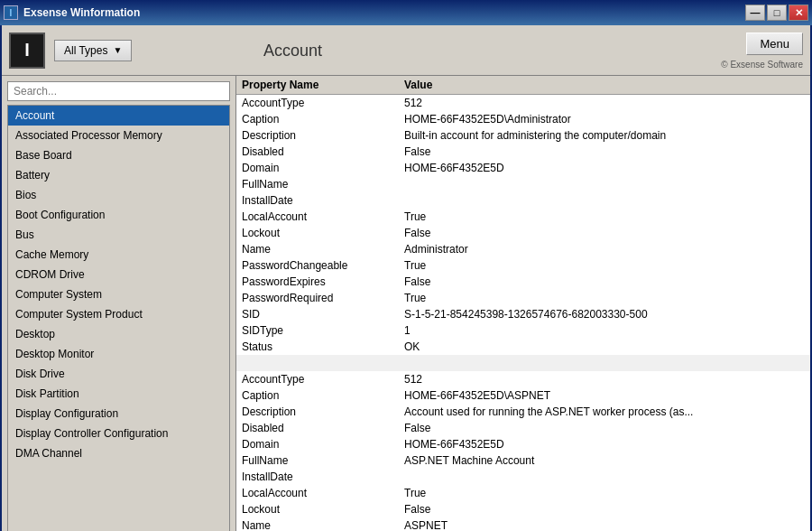 The image size is (812, 531). I want to click on search-input, so click(119, 91).